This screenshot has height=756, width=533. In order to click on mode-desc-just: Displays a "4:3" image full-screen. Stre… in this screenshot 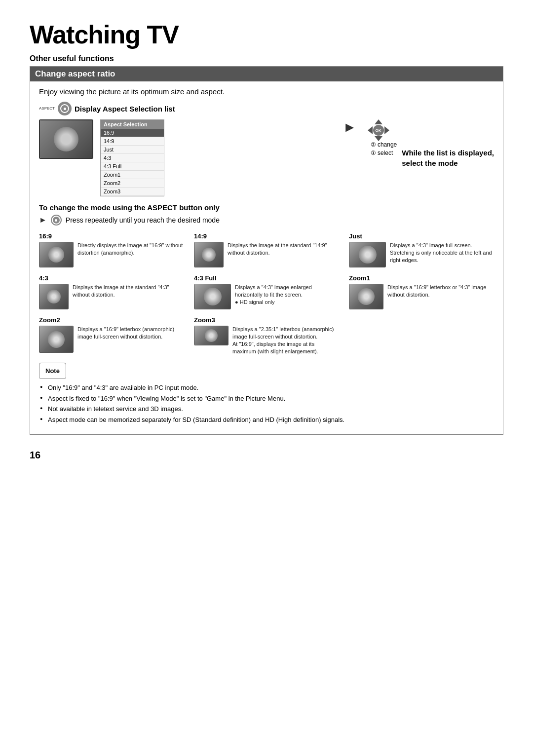, I will do `click(442, 253)`.